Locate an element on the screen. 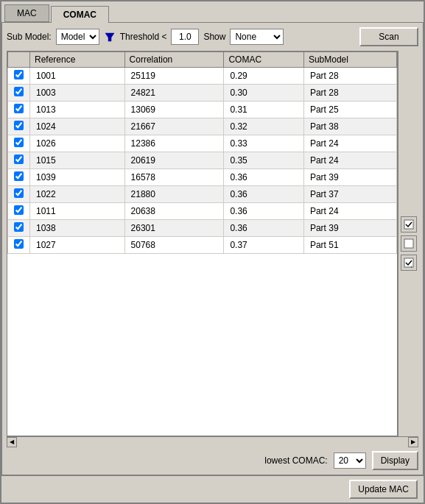  row-comac: 0.30 is located at coordinates (264, 93).